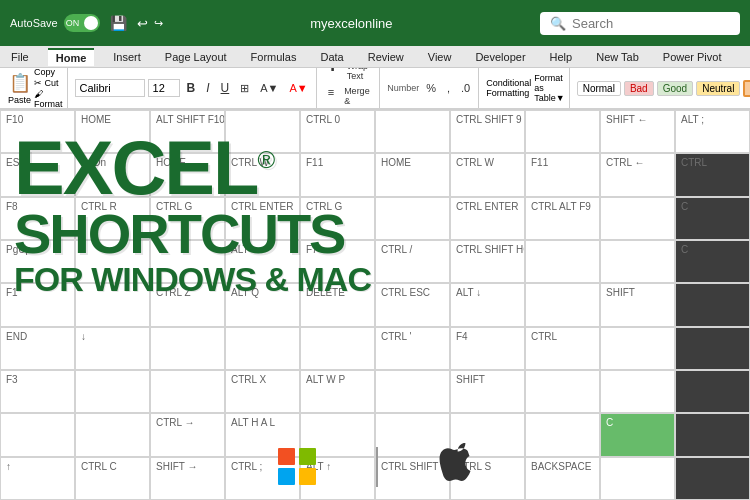 The width and height of the screenshot is (750, 500). Describe the element at coordinates (386, 57) in the screenshot. I see `tab-review: Review` at that location.